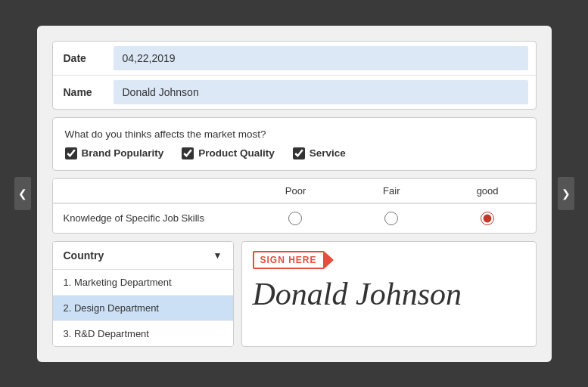 The width and height of the screenshot is (588, 387). What do you see at coordinates (123, 153) in the screenshot?
I see `checkbox-brand-label: Brand Popularity` at bounding box center [123, 153].